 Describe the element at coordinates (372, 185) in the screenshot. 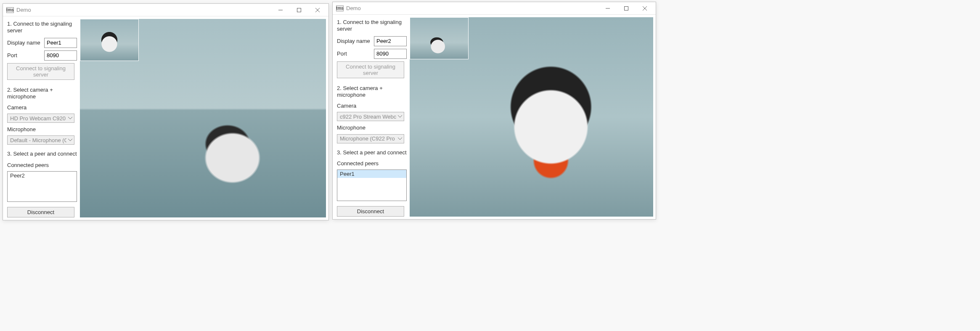

I see `connected-peers-list: Peer1` at that location.